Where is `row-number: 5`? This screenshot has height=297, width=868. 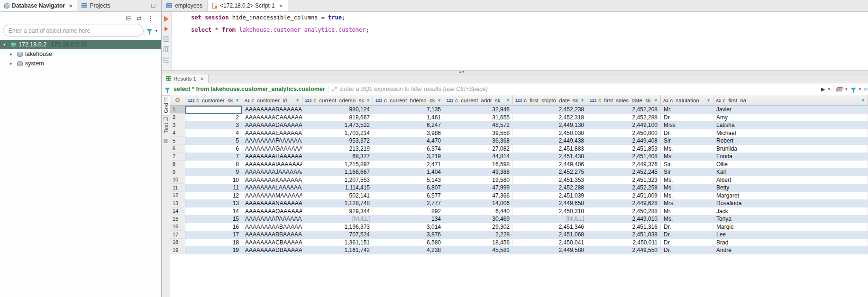 row-number: 5 is located at coordinates (178, 141).